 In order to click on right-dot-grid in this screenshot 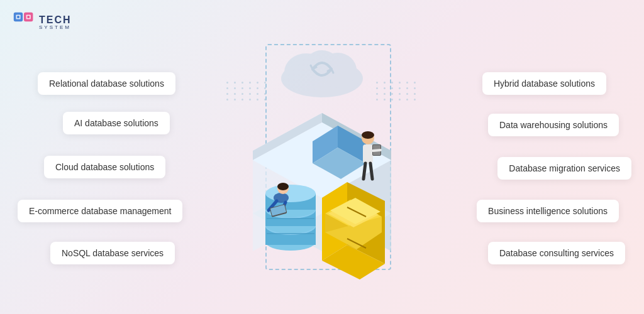, I will do `click(397, 91)`.